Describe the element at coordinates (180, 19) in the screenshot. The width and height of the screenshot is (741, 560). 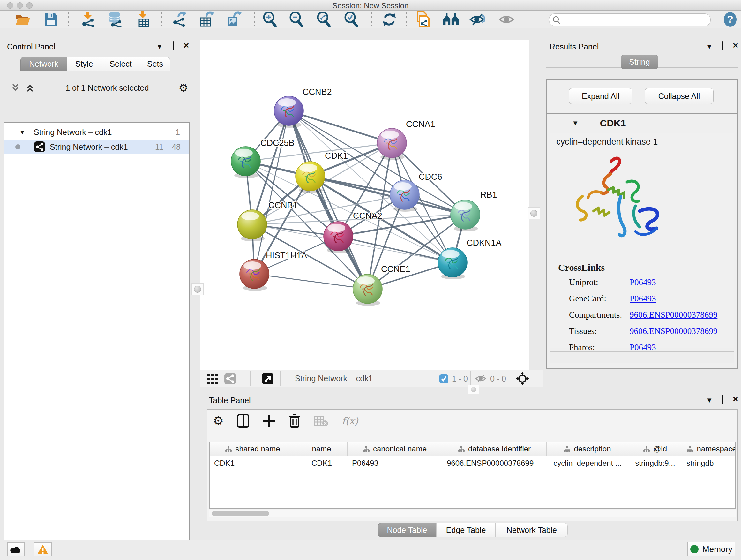
I see `export-network-button` at that location.